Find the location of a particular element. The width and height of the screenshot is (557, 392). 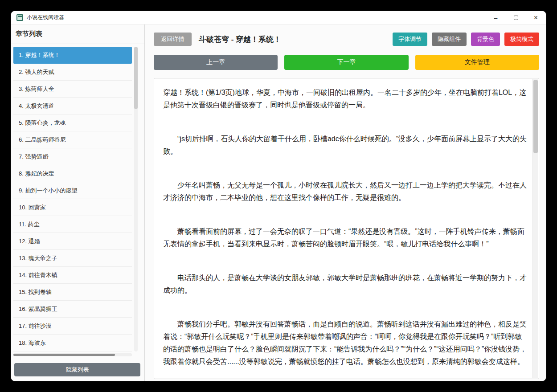

reader-vertical-scrollbar-thumb is located at coordinates (536, 117).